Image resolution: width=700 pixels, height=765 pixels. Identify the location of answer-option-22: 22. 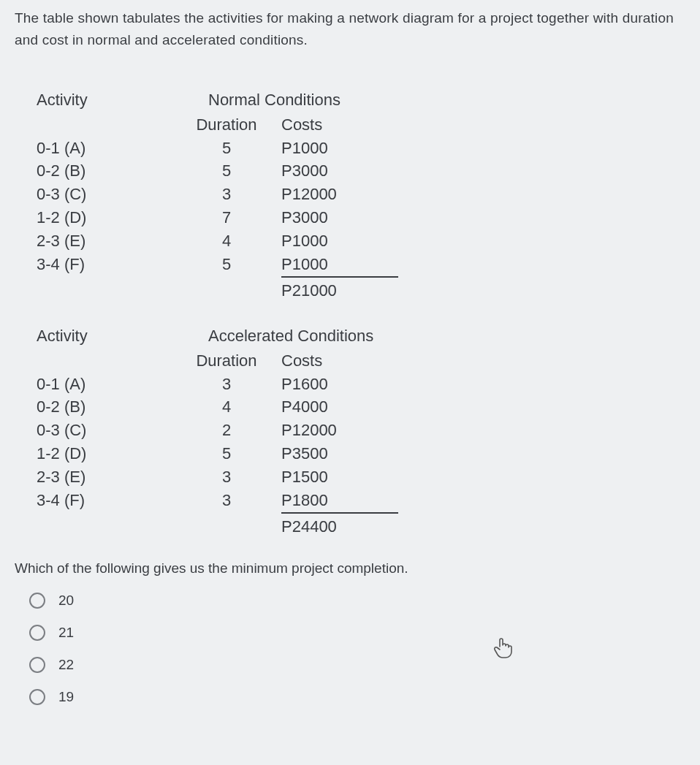
(357, 665).